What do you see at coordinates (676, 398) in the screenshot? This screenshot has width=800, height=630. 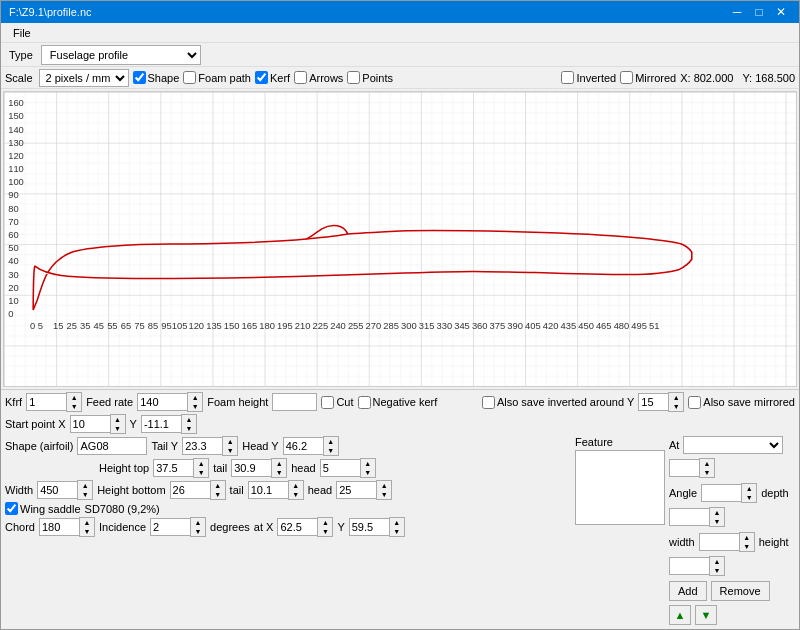 I see `inverted-y-spin-up: ▲` at bounding box center [676, 398].